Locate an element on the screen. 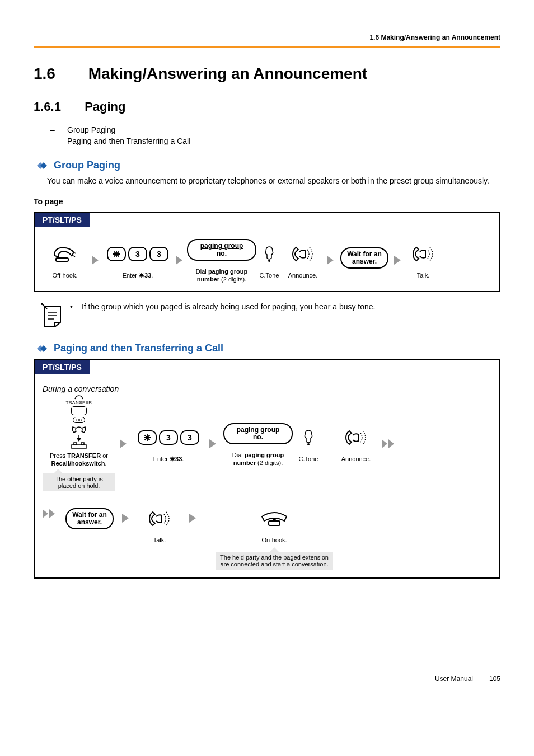 Image resolution: width=534 pixels, height=756 pixels. group-paging-heading: Group Paging is located at coordinates (267, 166).